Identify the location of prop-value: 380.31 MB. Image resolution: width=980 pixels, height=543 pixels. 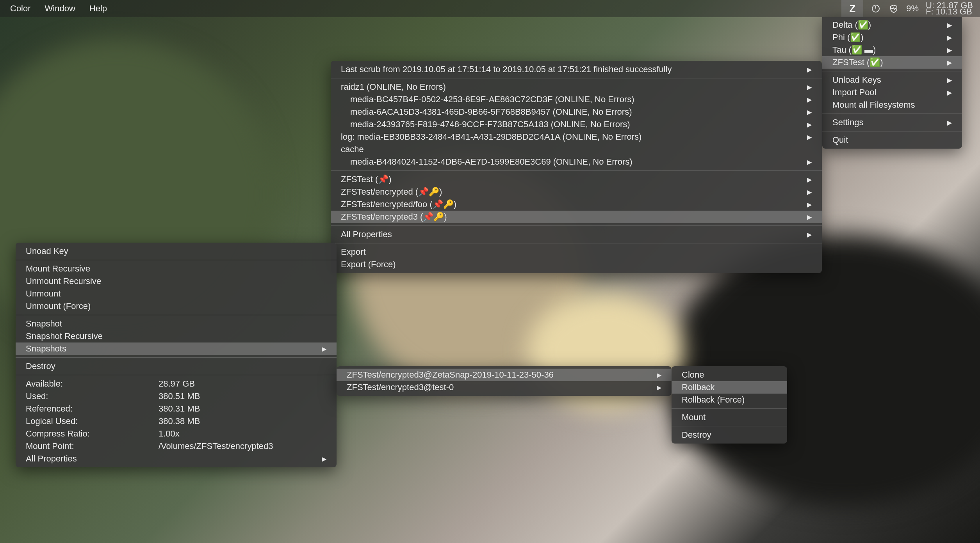
(179, 409).